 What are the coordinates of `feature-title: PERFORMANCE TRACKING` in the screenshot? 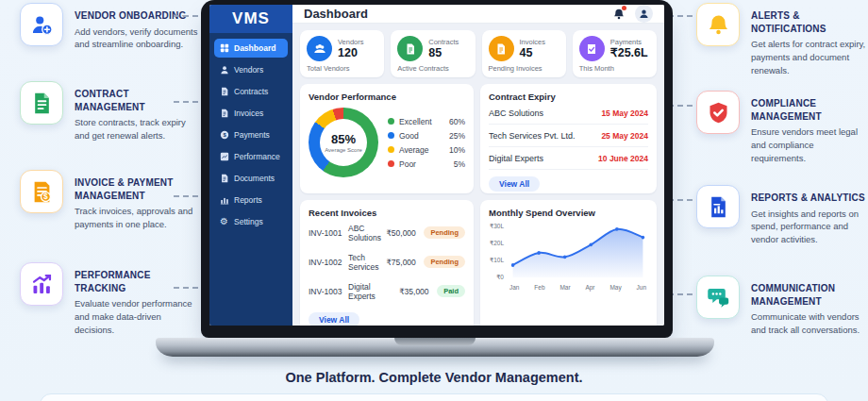 It's located at (137, 281).